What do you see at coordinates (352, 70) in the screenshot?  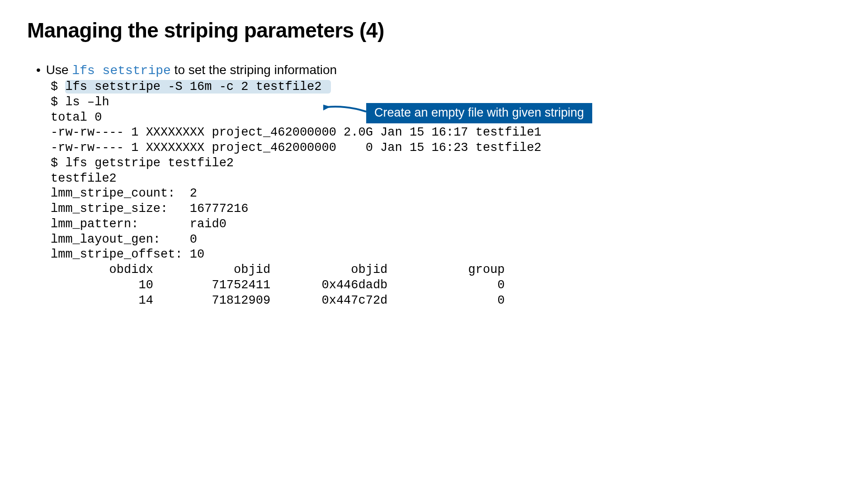 I see `bullet-point: • Use lfs setstripe to set the striping …` at bounding box center [352, 70].